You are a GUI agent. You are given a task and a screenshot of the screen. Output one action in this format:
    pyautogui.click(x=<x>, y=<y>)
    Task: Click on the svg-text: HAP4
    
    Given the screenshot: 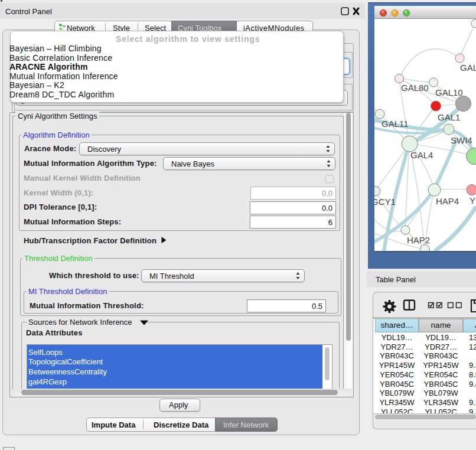 What is the action you would take?
    pyautogui.click(x=448, y=201)
    